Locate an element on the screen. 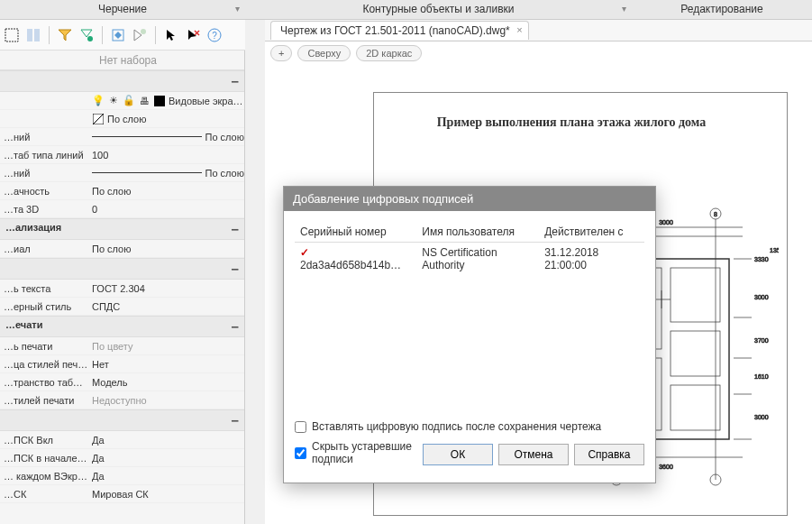  svg-text: 3330 is located at coordinates (762, 260).